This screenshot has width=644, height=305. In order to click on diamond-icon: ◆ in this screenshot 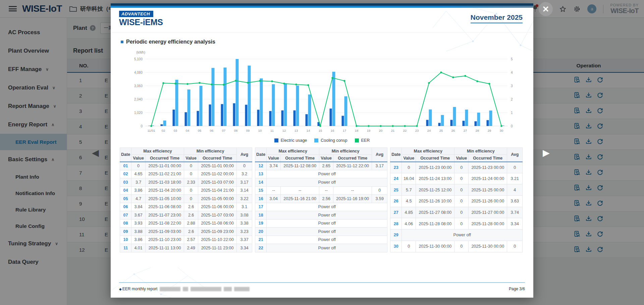, I will do `click(120, 289)`.